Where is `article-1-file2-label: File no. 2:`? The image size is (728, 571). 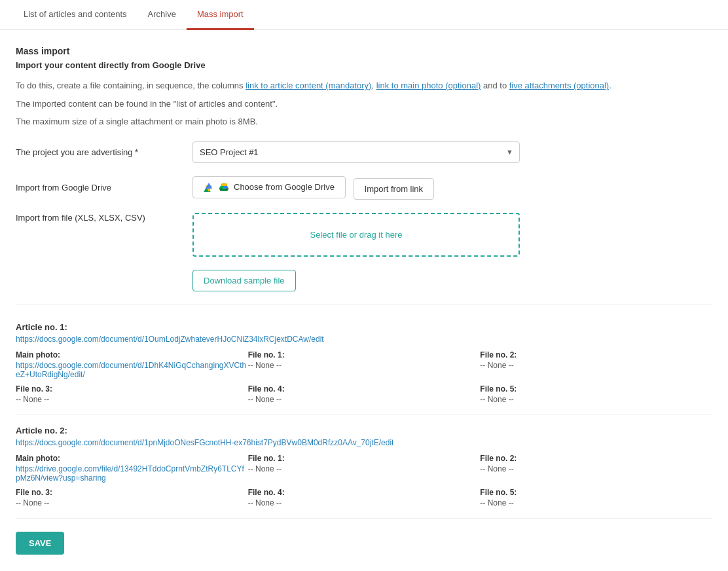 article-1-file2-label: File no. 2: is located at coordinates (596, 355).